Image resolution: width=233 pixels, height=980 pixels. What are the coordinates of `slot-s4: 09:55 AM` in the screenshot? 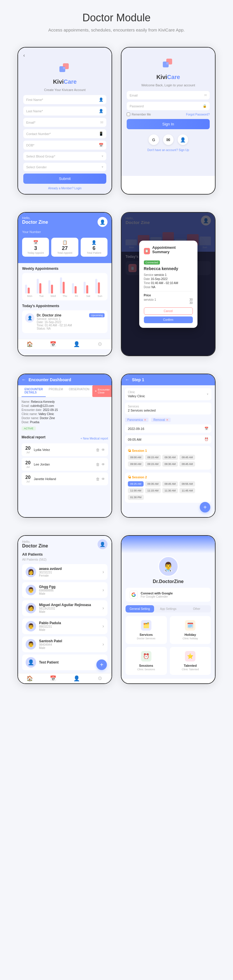 It's located at (187, 484).